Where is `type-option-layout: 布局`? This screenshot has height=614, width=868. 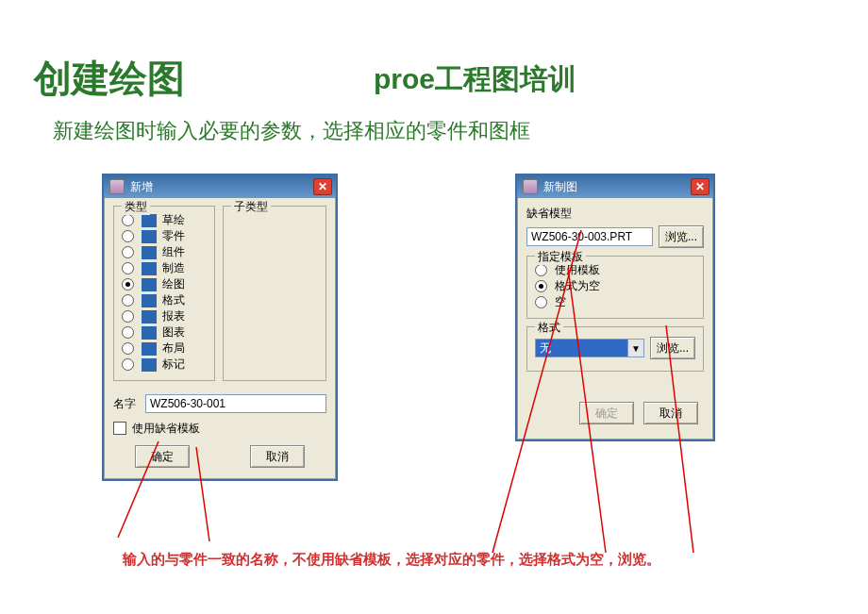
type-option-layout: 布局 is located at coordinates (164, 349).